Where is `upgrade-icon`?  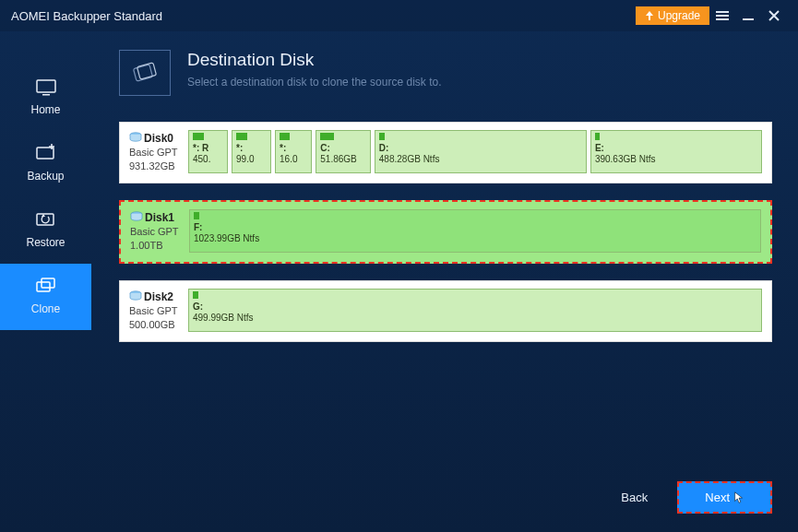 upgrade-icon is located at coordinates (649, 16).